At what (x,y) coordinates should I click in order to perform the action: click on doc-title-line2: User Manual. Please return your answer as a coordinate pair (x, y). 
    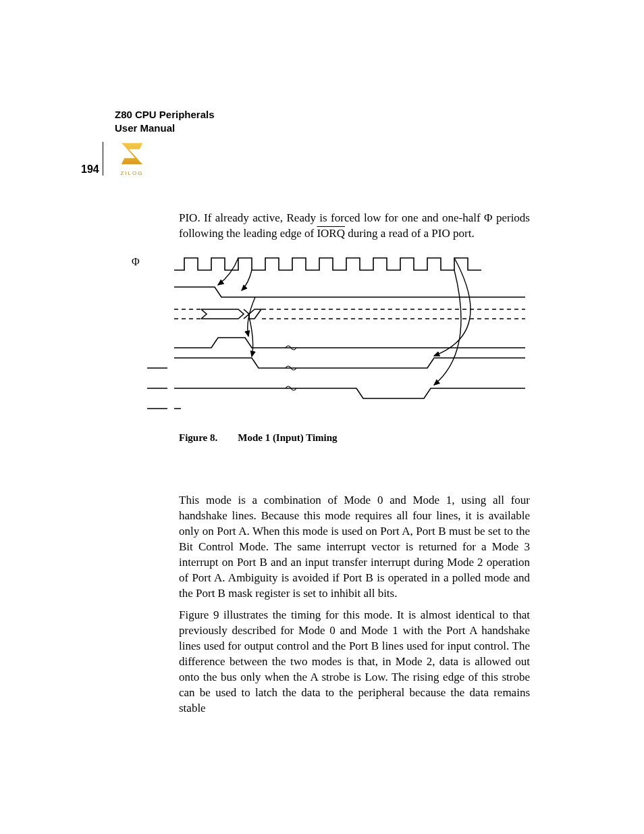
    Looking at the image, I should click on (165, 128).